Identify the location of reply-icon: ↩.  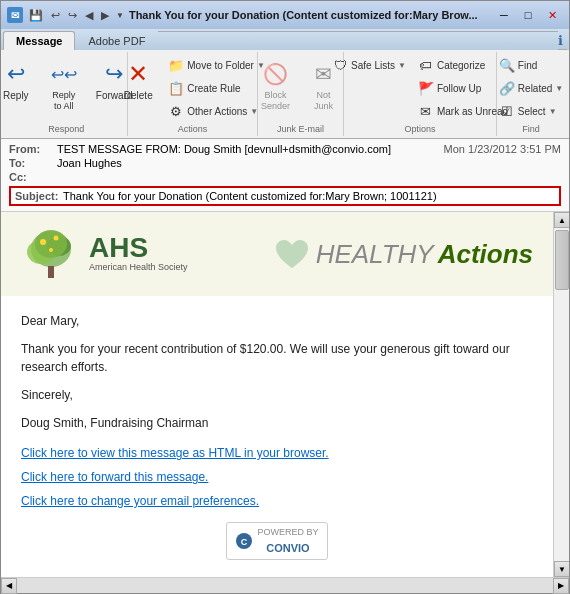
(16, 74).